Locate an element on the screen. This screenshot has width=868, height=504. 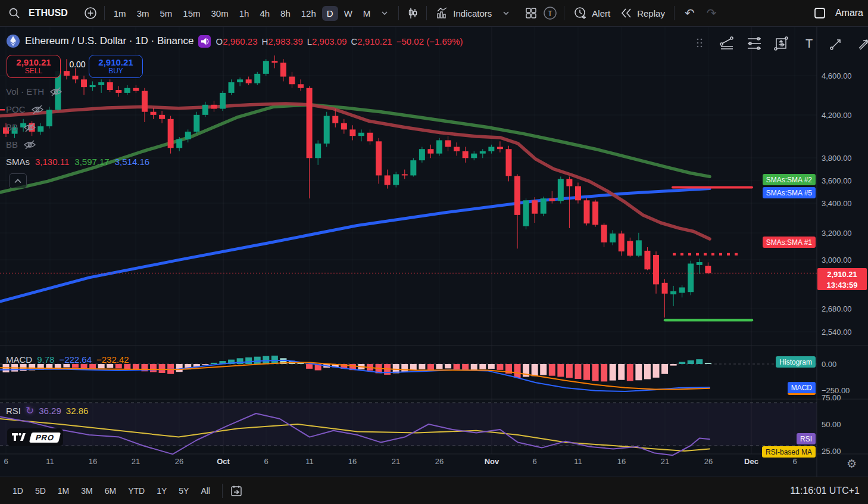
smas-legend-row: SMAs 3,130.11 3,597.17 3,514.16 is located at coordinates (77, 162).